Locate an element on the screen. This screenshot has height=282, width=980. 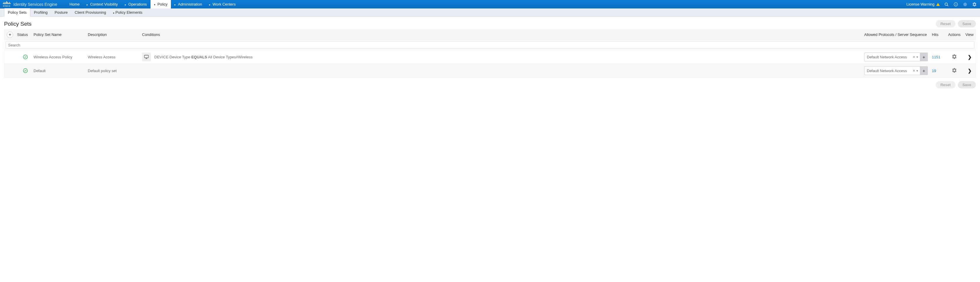
th-actions: Actions is located at coordinates (954, 35).